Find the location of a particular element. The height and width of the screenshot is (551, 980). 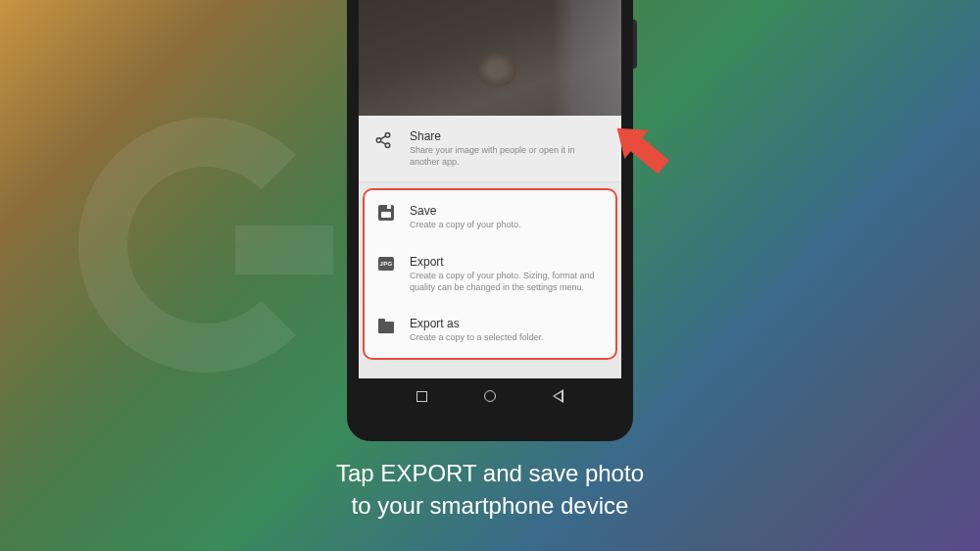

highlighted-export-group: Save Create a copy of your photo. JPG Ex… is located at coordinates (490, 275).